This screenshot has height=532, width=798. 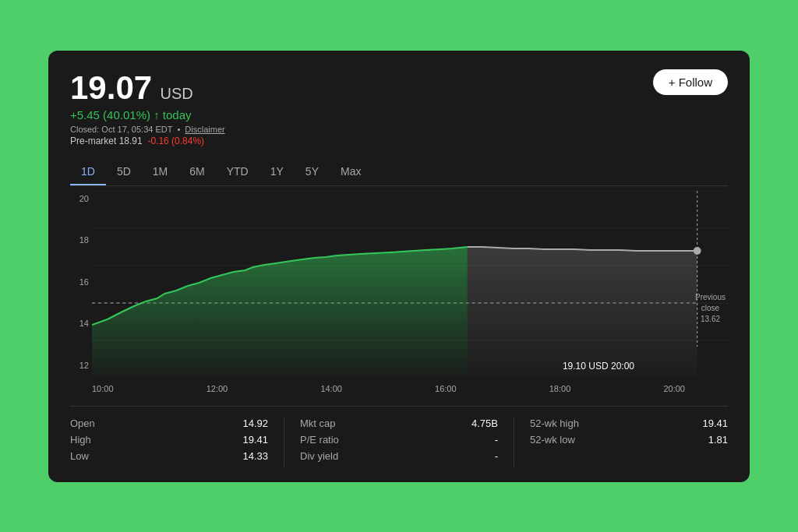 What do you see at coordinates (690, 83) in the screenshot?
I see `follow-button: + Follow` at bounding box center [690, 83].